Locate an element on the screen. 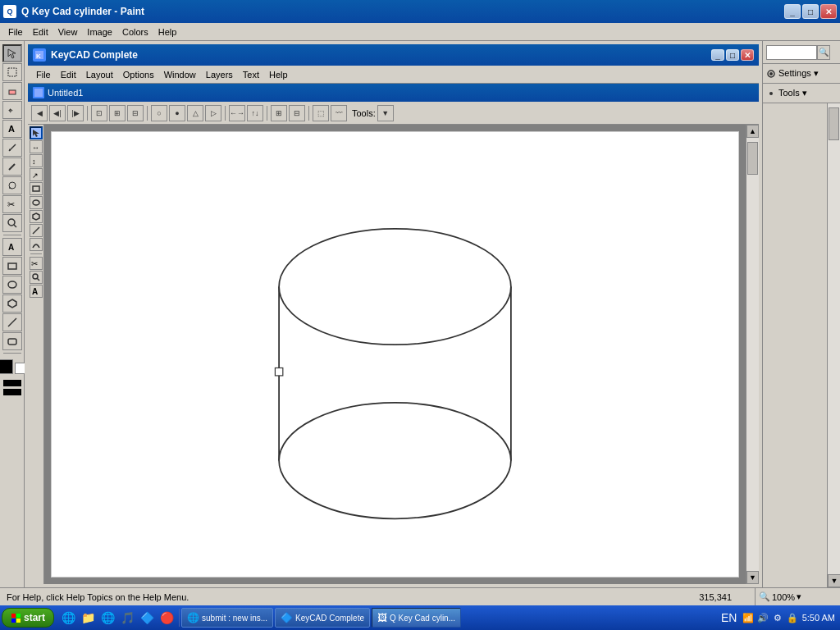  paint-menu-colors: Colors is located at coordinates (135, 32).